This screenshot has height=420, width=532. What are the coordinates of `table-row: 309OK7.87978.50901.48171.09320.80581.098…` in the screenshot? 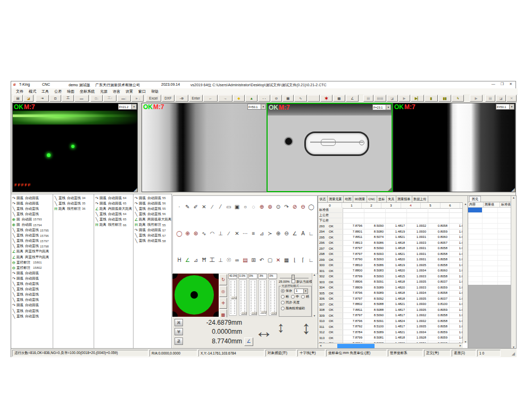 It's located at (390, 316).